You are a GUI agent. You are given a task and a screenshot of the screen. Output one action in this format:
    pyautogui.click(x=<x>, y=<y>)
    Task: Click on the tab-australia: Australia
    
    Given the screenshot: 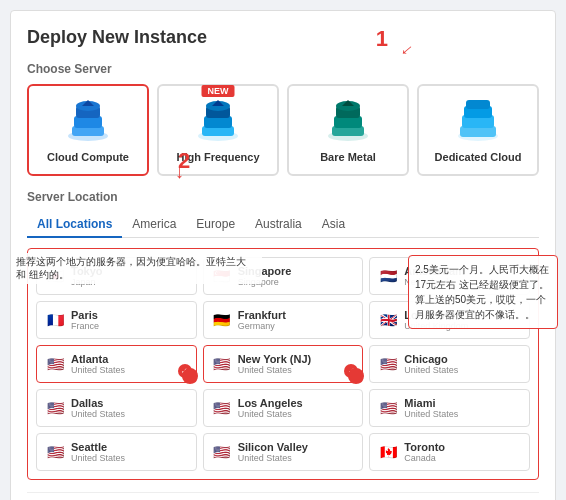 What is the action you would take?
    pyautogui.click(x=278, y=225)
    